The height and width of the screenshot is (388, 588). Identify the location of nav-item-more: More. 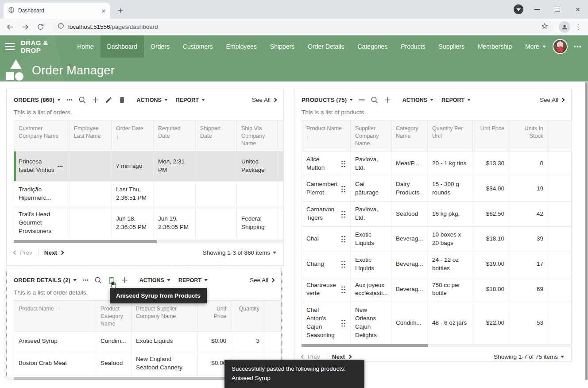
(536, 47).